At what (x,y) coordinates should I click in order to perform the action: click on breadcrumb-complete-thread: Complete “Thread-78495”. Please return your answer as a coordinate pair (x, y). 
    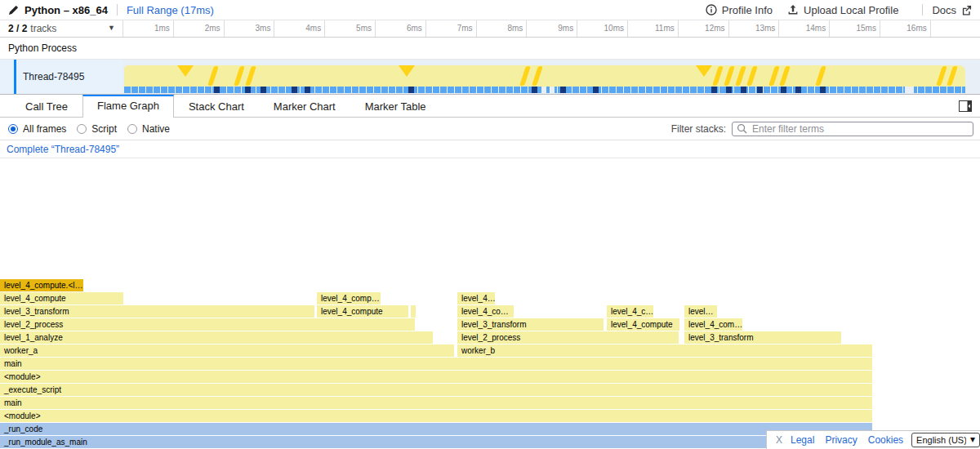
    Looking at the image, I should click on (63, 149).